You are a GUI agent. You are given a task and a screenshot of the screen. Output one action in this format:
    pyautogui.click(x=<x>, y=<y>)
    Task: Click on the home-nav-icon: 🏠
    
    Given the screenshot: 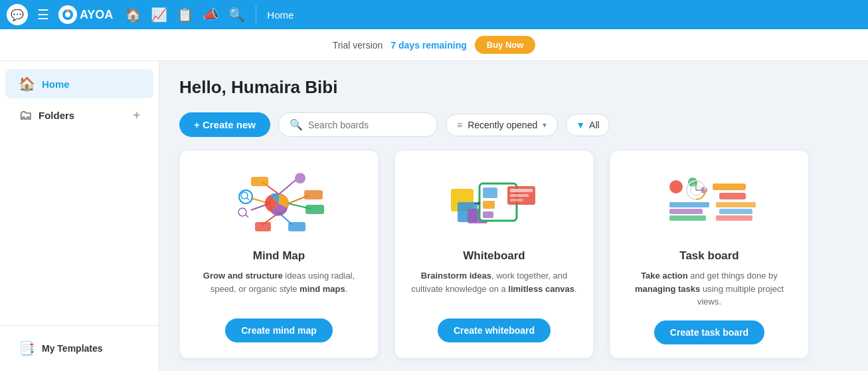 What is the action you would take?
    pyautogui.click(x=133, y=15)
    